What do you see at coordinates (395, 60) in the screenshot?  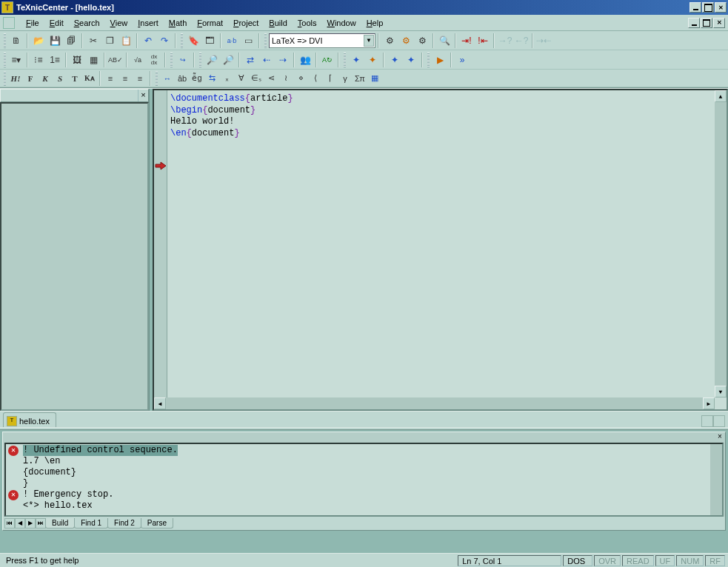 I see `bookmark-next-button: ✦` at bounding box center [395, 60].